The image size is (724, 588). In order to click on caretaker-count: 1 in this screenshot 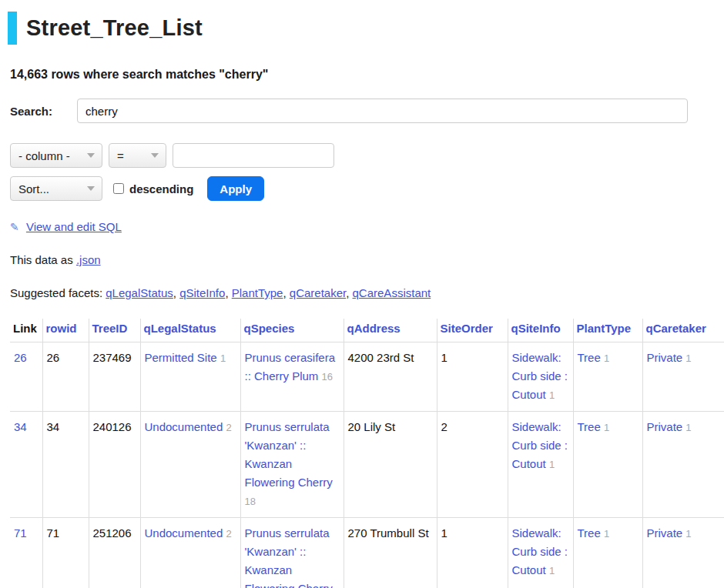, I will do `click(689, 359)`.